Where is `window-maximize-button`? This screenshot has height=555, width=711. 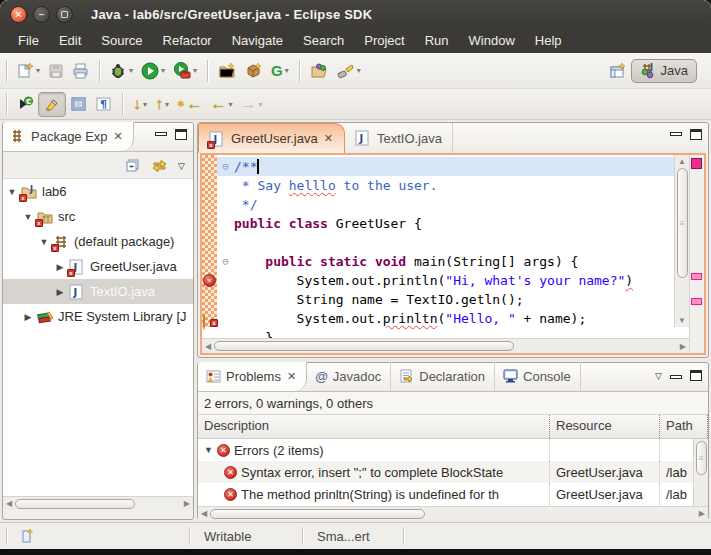 window-maximize-button is located at coordinates (64, 14).